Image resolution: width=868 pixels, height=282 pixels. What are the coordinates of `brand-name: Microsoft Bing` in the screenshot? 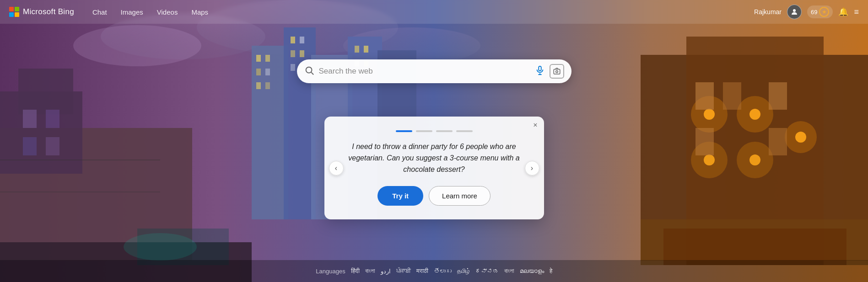 It's located at (49, 12).